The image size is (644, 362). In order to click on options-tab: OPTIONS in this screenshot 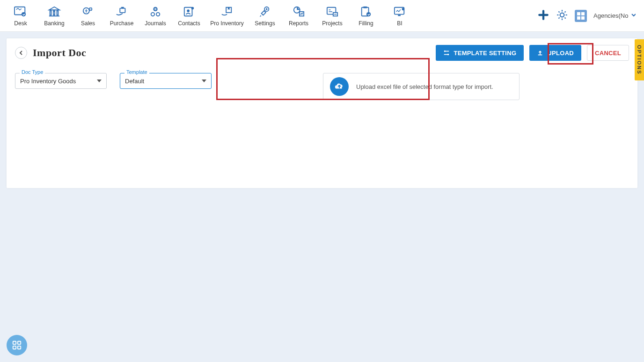, I will do `click(639, 60)`.